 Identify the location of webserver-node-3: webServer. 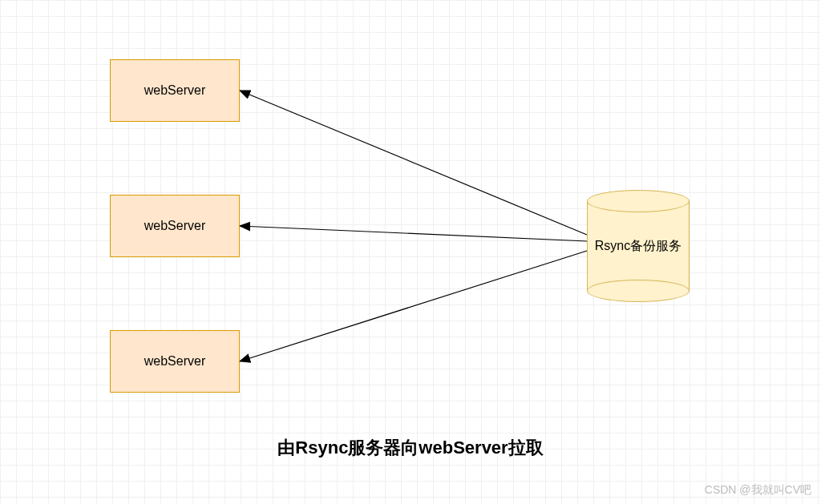
(175, 361).